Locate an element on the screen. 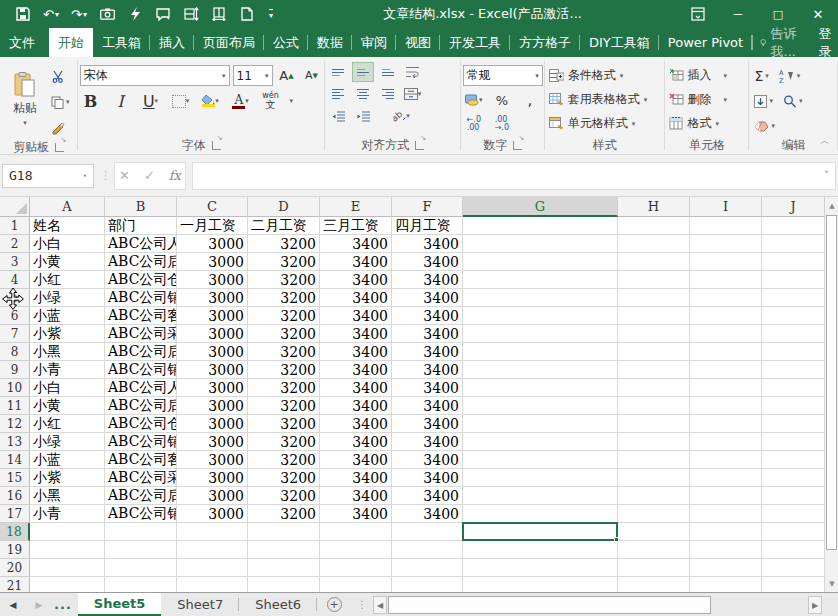  cell-D16: 3200 is located at coordinates (284, 496).